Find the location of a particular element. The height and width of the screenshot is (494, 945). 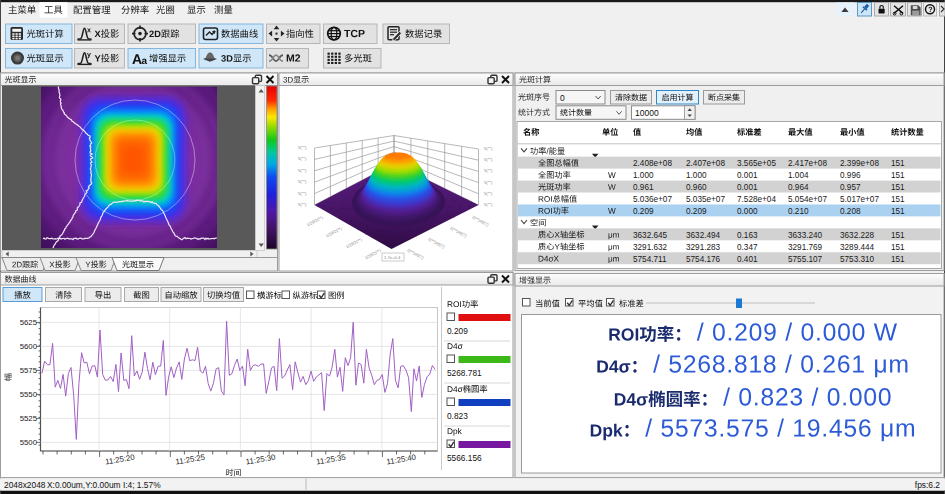

svg-text: 7.528e+04 is located at coordinates (756, 200).